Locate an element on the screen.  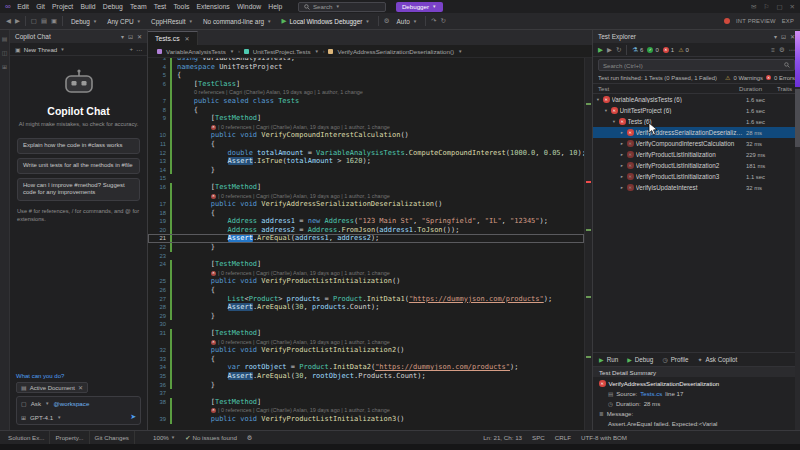
platform-dropdown: Any CPU▼ is located at coordinates (124, 21).